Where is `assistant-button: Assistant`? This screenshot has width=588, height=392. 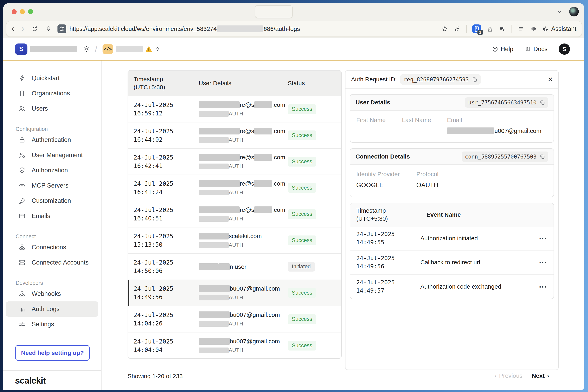 assistant-button: Assistant is located at coordinates (559, 29).